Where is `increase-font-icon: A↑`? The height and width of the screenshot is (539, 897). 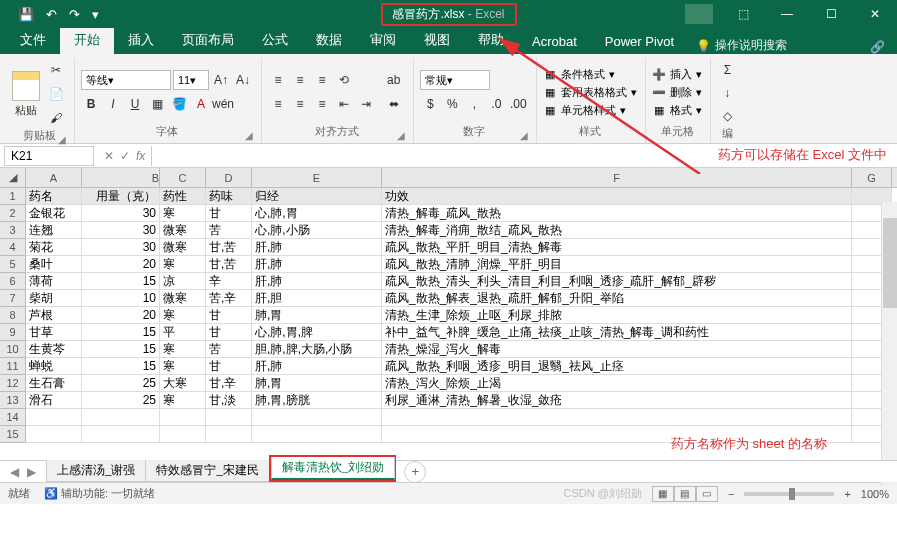
increase-font-icon: A↑ is located at coordinates (221, 80).